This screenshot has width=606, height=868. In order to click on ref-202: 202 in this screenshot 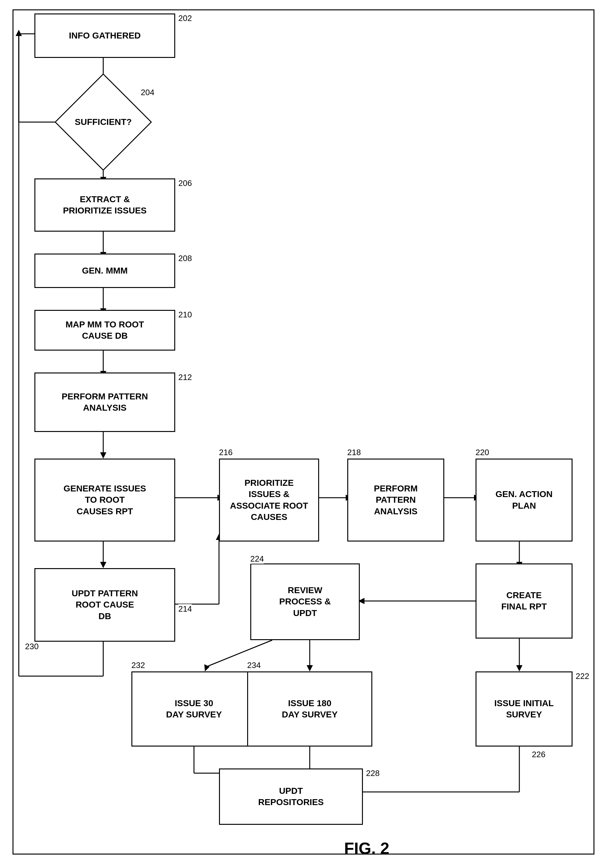, I will do `click(185, 18)`.